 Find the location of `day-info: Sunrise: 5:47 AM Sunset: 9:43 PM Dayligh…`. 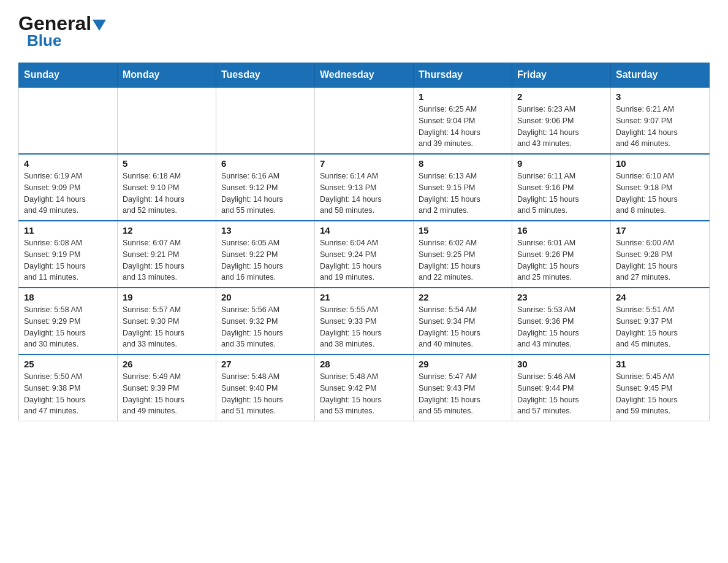

day-info: Sunrise: 5:47 AM Sunset: 9:43 PM Dayligh… is located at coordinates (463, 394).